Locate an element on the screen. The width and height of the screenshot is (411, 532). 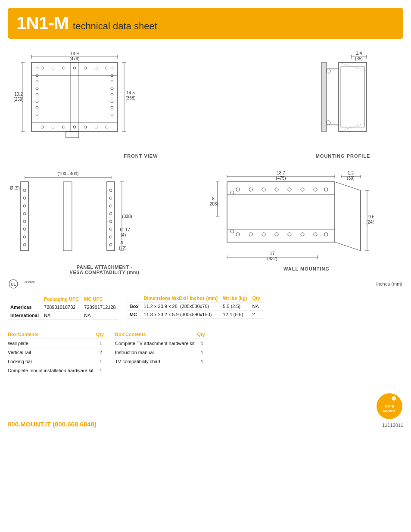
svg-text: (245) is located at coordinates (370, 222).